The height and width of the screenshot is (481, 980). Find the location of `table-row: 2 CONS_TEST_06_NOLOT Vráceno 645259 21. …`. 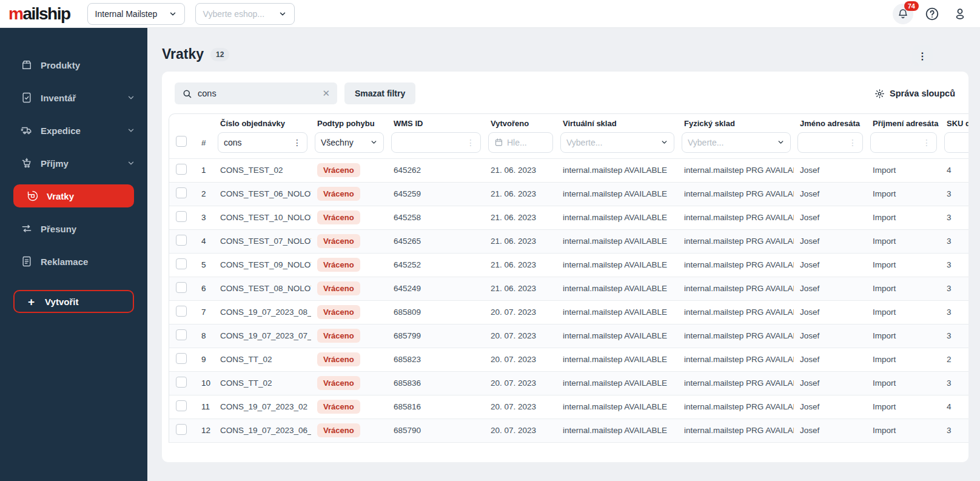

table-row: 2 CONS_TEST_06_NOLOT Vráceno 645259 21. … is located at coordinates (569, 194).